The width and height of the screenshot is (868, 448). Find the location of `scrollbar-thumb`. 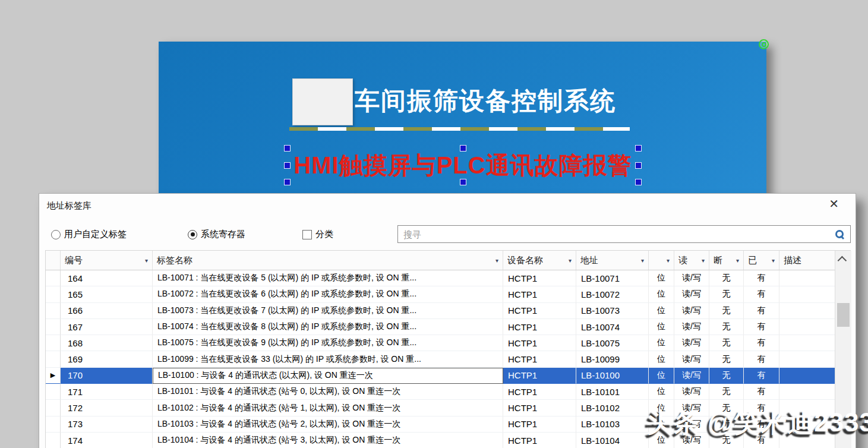

scrollbar-thumb is located at coordinates (844, 315).